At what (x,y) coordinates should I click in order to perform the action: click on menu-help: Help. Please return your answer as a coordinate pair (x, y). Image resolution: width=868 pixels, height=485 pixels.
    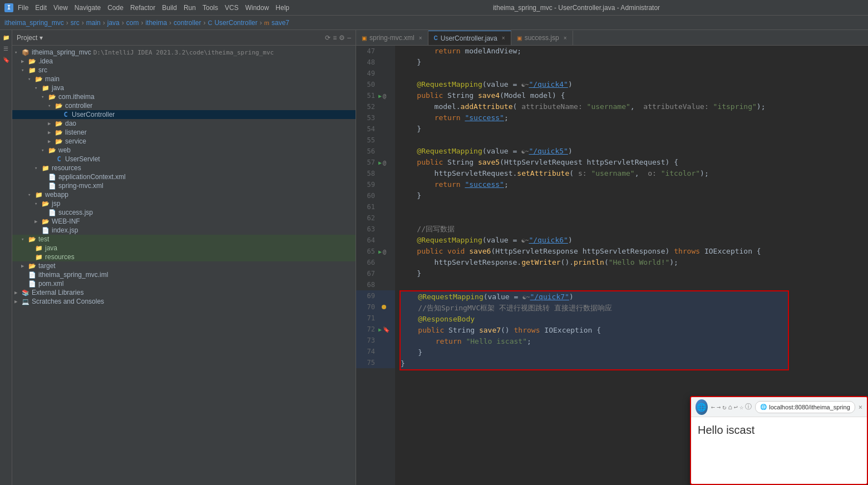
    Looking at the image, I should click on (283, 8).